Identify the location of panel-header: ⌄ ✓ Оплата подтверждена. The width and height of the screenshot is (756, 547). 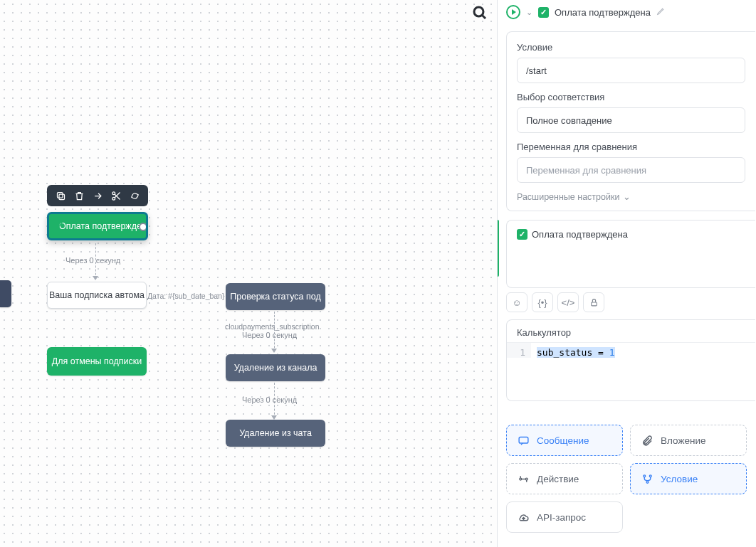
(626, 12).